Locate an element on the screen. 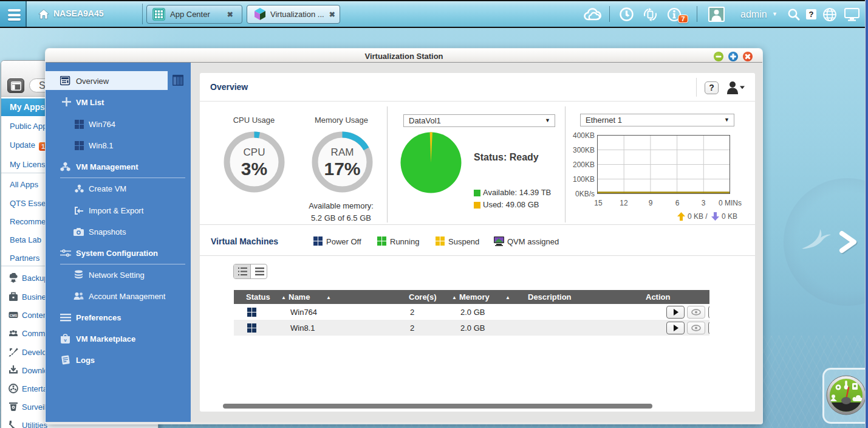 This screenshot has width=868, height=428. svg-text: 400KB is located at coordinates (584, 136).